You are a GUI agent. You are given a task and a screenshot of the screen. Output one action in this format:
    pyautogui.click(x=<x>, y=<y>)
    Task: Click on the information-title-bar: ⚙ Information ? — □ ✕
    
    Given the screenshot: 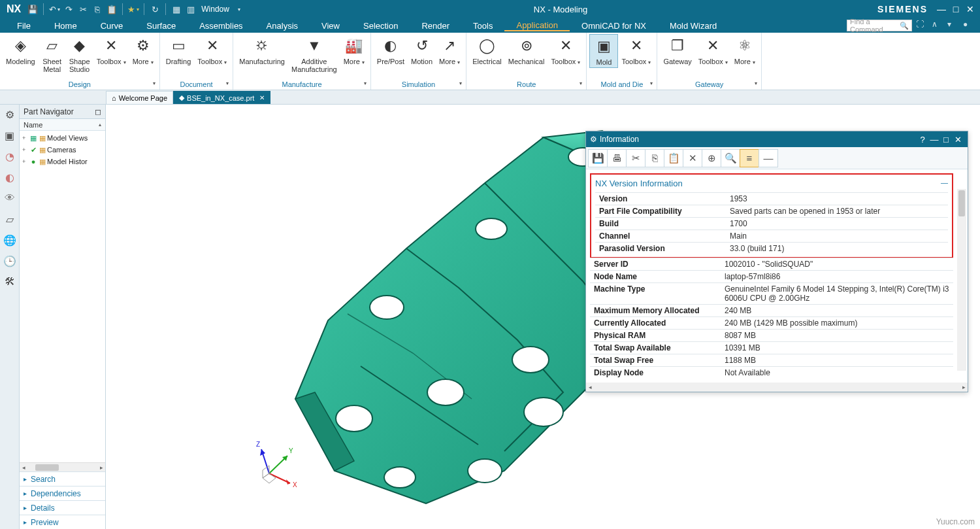 What is the action you would take?
    pyautogui.click(x=777, y=139)
    